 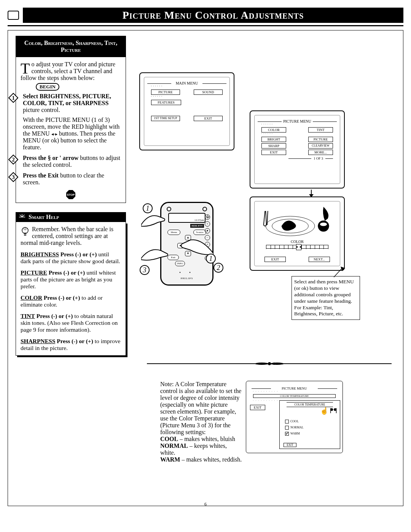 I want to click on remote-source-btn: Source, so click(x=200, y=232).